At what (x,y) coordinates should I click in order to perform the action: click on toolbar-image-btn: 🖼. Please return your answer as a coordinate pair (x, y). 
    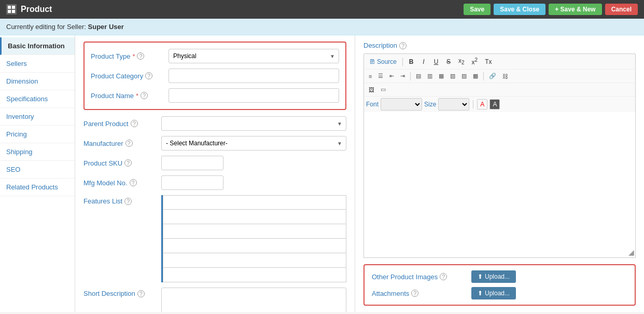
    Looking at the image, I should click on (371, 90).